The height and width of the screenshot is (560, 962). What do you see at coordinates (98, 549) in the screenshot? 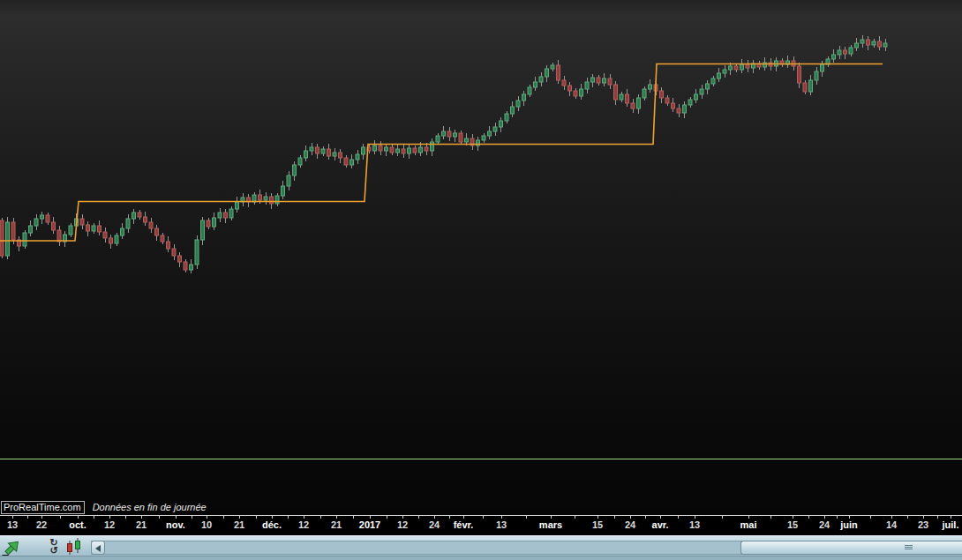
I see `scroll-left-arrow-icon` at bounding box center [98, 549].